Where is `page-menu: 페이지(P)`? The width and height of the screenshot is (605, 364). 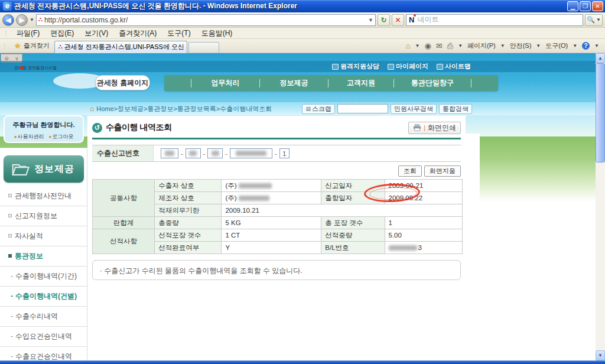 page-menu: 페이지(P) is located at coordinates (482, 46).